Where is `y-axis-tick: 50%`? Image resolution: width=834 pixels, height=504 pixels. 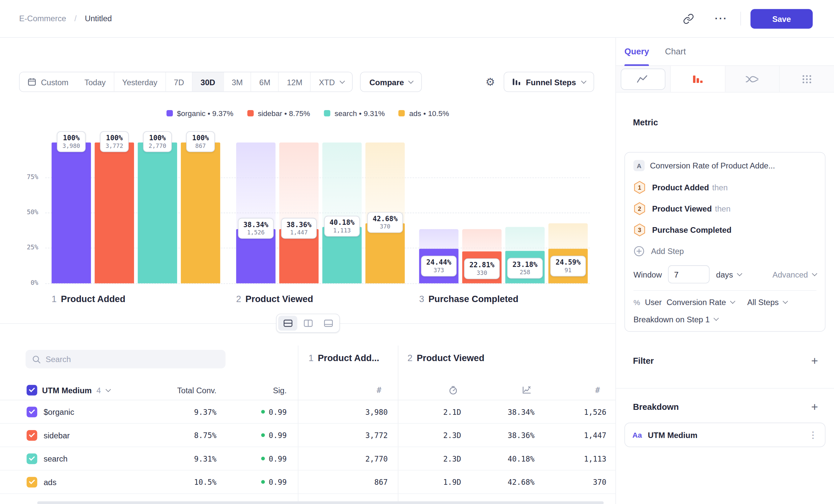 y-axis-tick: 50% is located at coordinates (19, 212).